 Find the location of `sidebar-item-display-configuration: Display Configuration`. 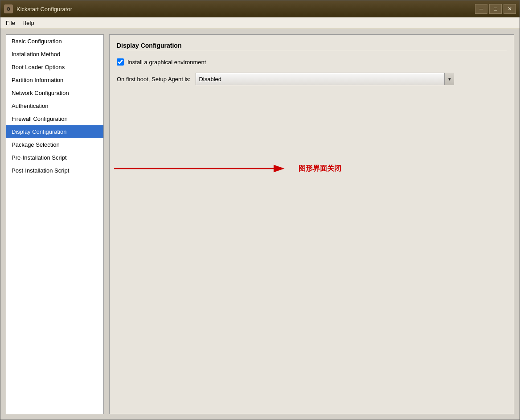

sidebar-item-display-configuration: Display Configuration is located at coordinates (55, 132).